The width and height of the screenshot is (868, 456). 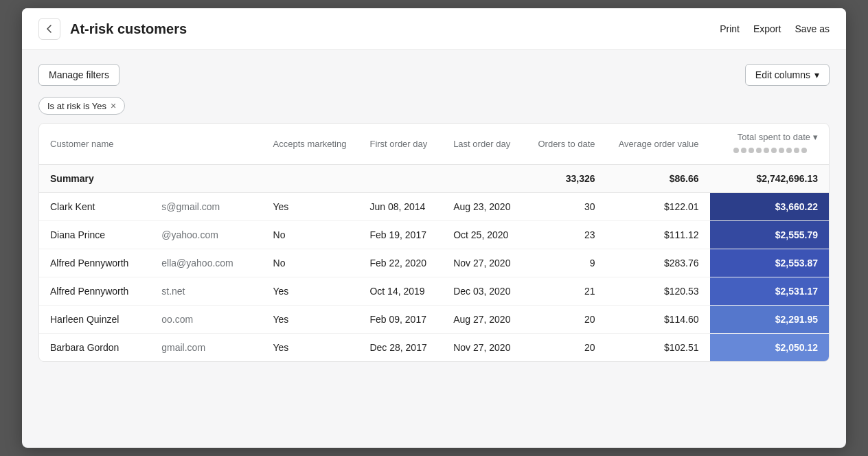 What do you see at coordinates (658, 264) in the screenshot?
I see `avg-order-value: $283.76` at bounding box center [658, 264].